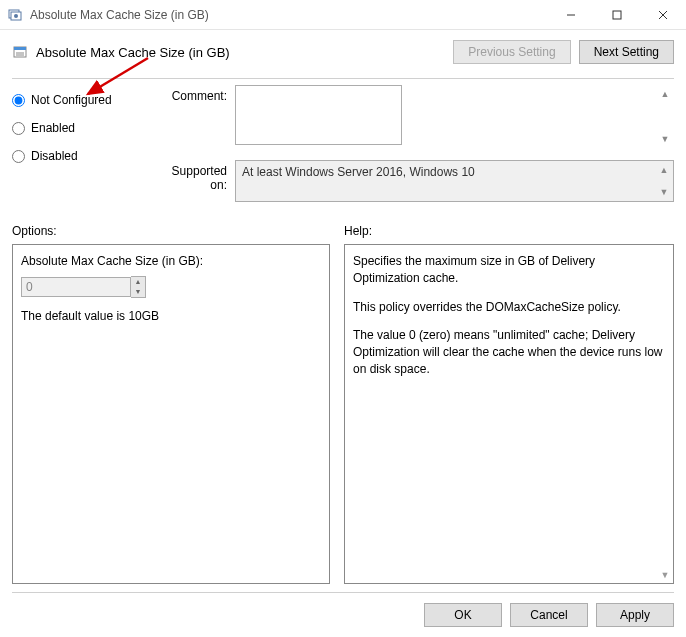 The width and height of the screenshot is (686, 637). What do you see at coordinates (138, 282) in the screenshot?
I see `spinner-up-button: ▲` at bounding box center [138, 282].